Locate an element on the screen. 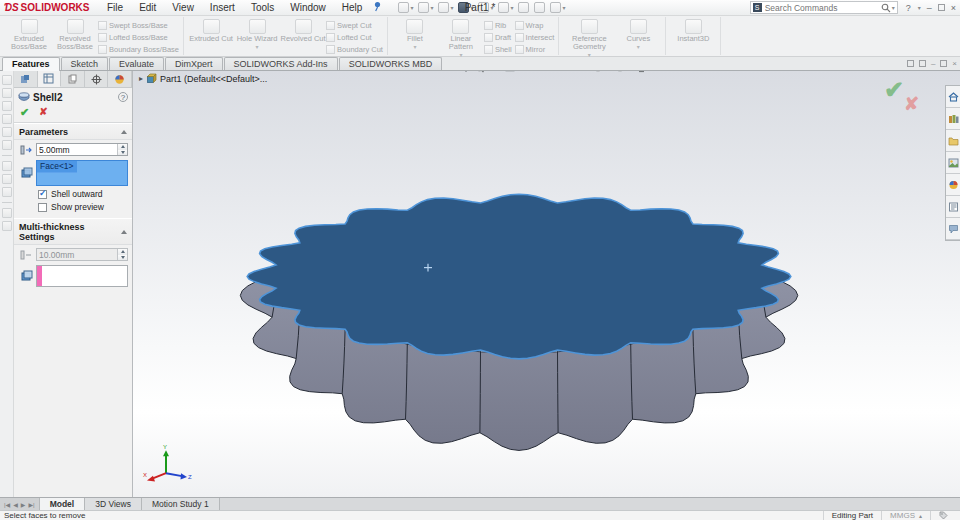  rib-button: Rib is located at coordinates (498, 26).